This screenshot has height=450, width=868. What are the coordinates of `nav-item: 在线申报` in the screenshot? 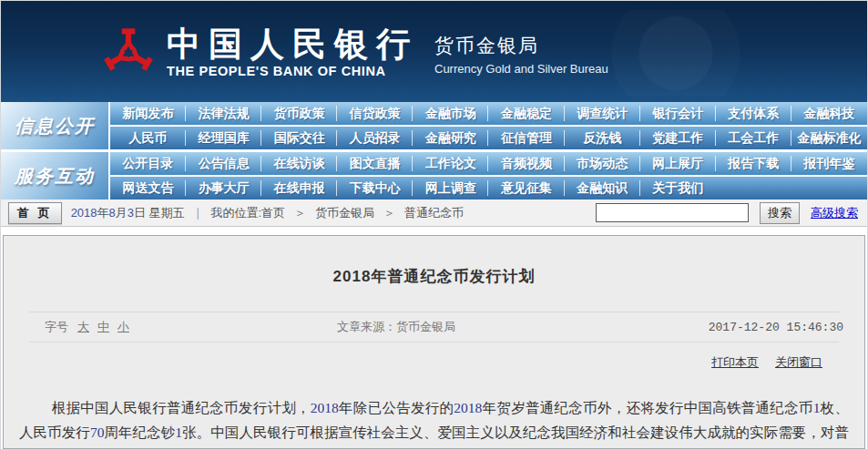 It's located at (299, 188).